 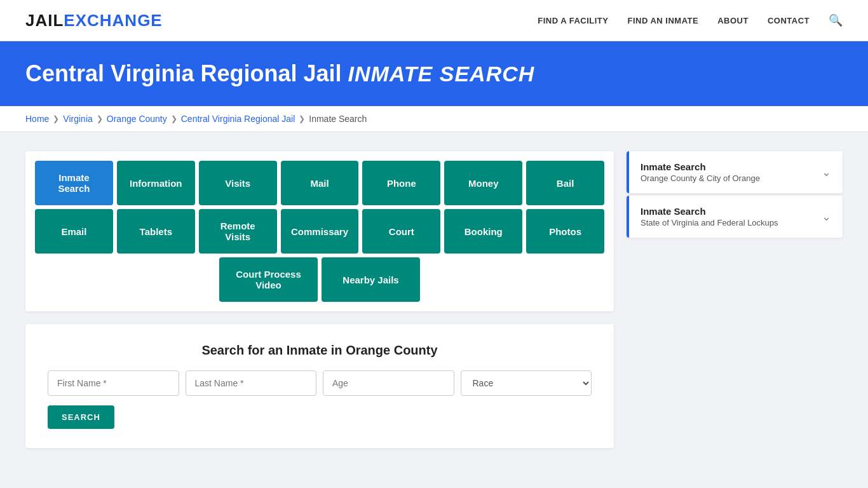 What do you see at coordinates (735, 172) in the screenshot?
I see `sidebar-card-orange-county-header: Inmate Search Orange County & City of Or…` at bounding box center [735, 172].